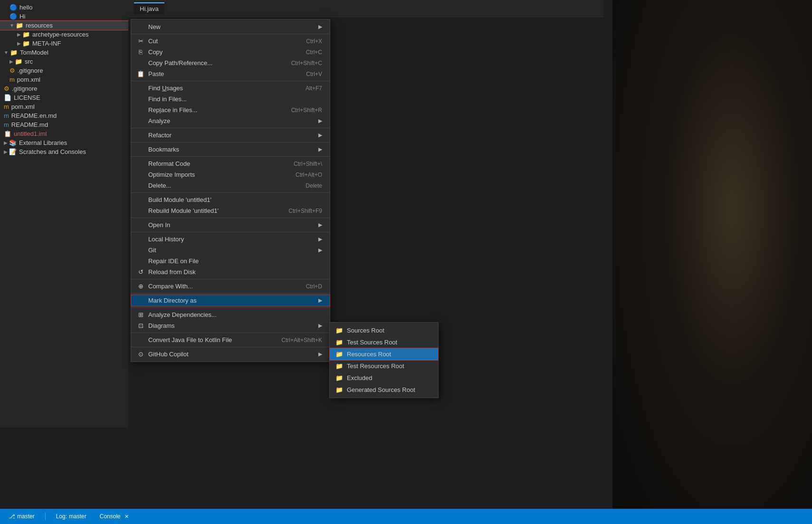  I want to click on menu-item-cut: ✂ Cut Ctrl+X, so click(230, 41).